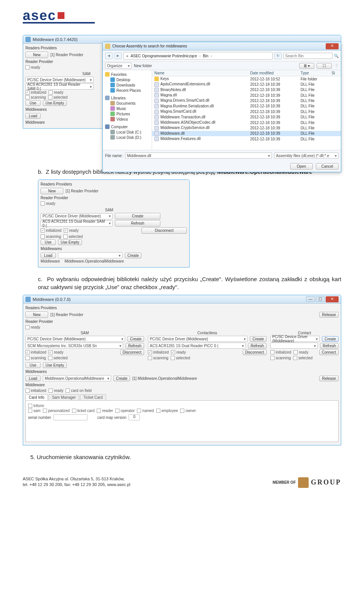 Image resolution: width=364 pixels, height=593 pixels. What do you see at coordinates (306, 156) in the screenshot?
I see `filter-dropdown: Assembly files (dll,exe) (*.dll;*.e` at bounding box center [306, 156].